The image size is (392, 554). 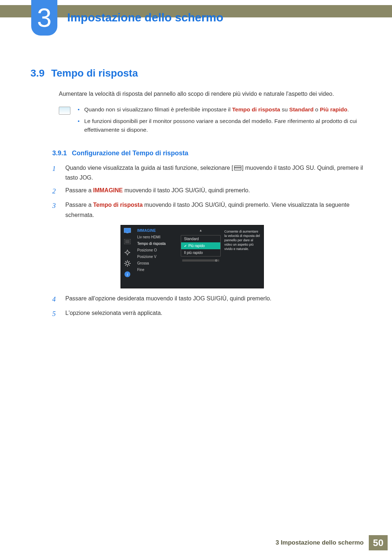 I want to click on step-text: Quando viene visualizzata la guida ai ta…, so click(x=150, y=168).